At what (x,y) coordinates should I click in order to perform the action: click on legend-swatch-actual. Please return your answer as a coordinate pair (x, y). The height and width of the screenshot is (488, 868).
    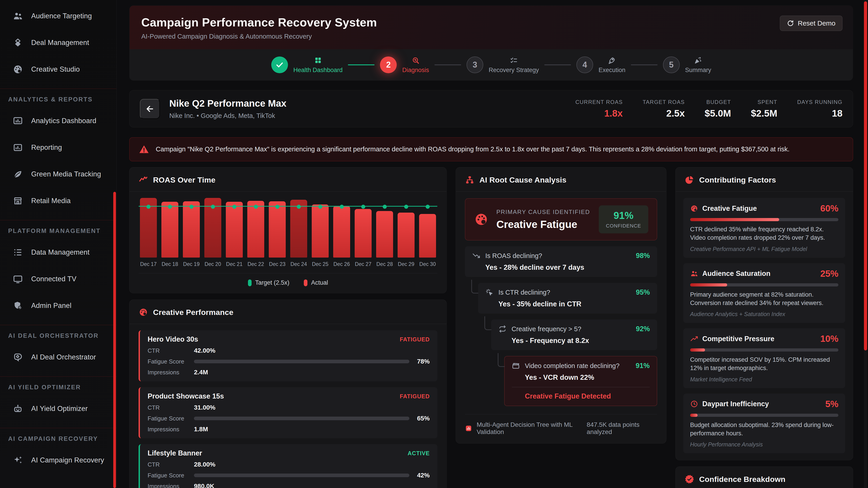
    Looking at the image, I should click on (306, 283).